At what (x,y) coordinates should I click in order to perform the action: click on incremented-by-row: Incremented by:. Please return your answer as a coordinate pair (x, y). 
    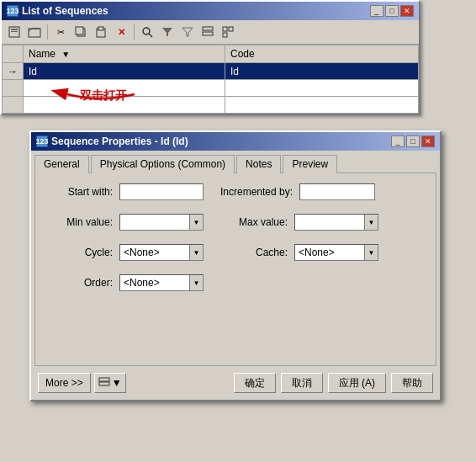
    Looking at the image, I should click on (298, 192).